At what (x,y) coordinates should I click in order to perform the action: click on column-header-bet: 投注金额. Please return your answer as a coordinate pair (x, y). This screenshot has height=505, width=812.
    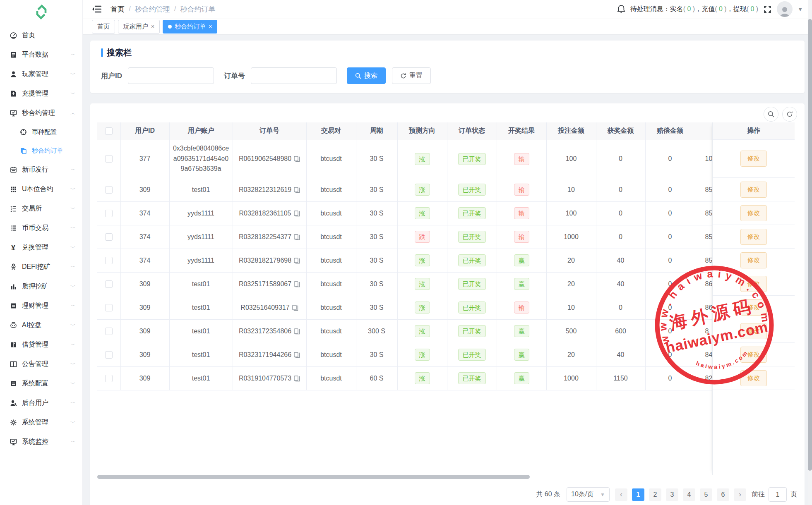
    Looking at the image, I should click on (571, 131).